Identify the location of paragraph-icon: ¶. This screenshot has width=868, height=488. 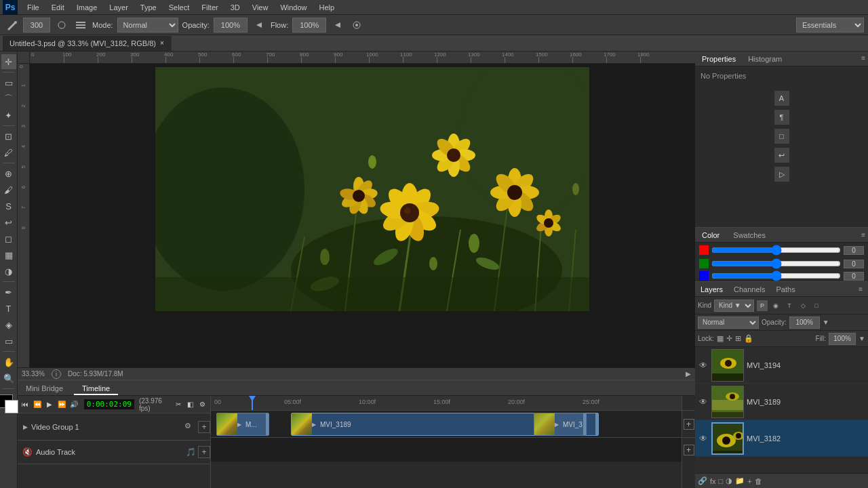
(782, 117).